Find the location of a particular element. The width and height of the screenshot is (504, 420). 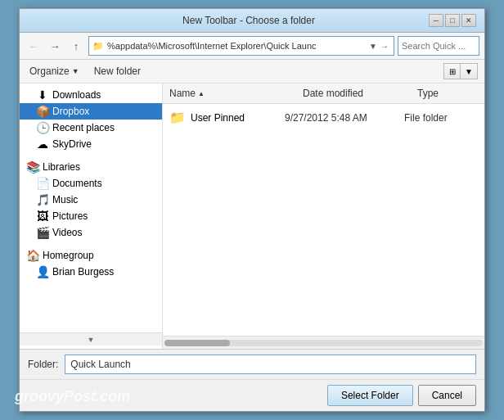

dropbox-icon: 📦 is located at coordinates (43, 111).